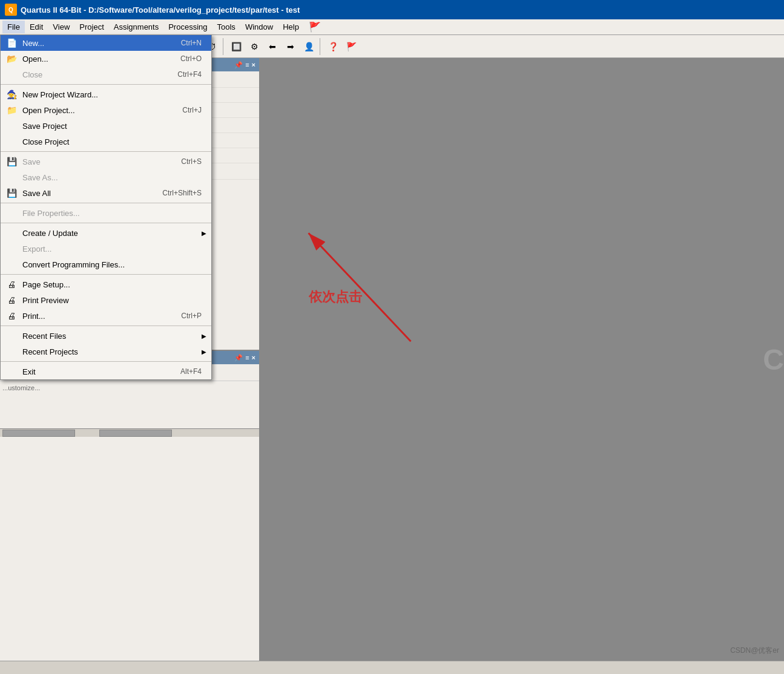 The height and width of the screenshot is (674, 784). What do you see at coordinates (106, 193) in the screenshot?
I see `menu-save-all: 💾 Save All Ctrl+Shift+S` at bounding box center [106, 193].